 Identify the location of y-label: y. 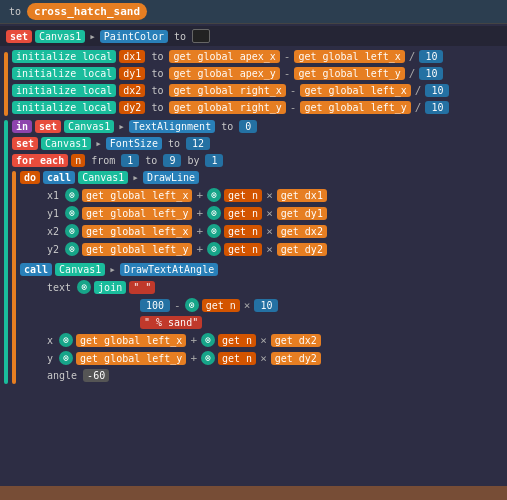
(50, 358).